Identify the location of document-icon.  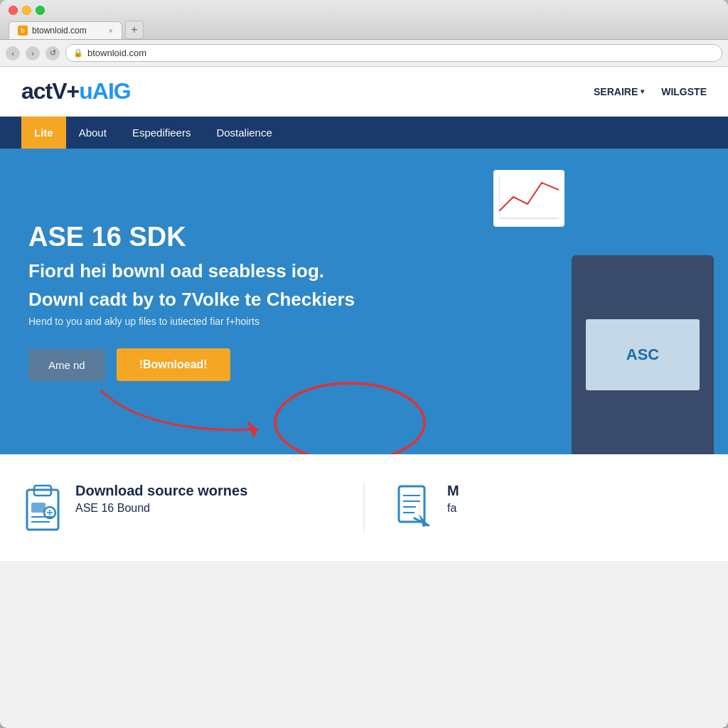
(414, 508).